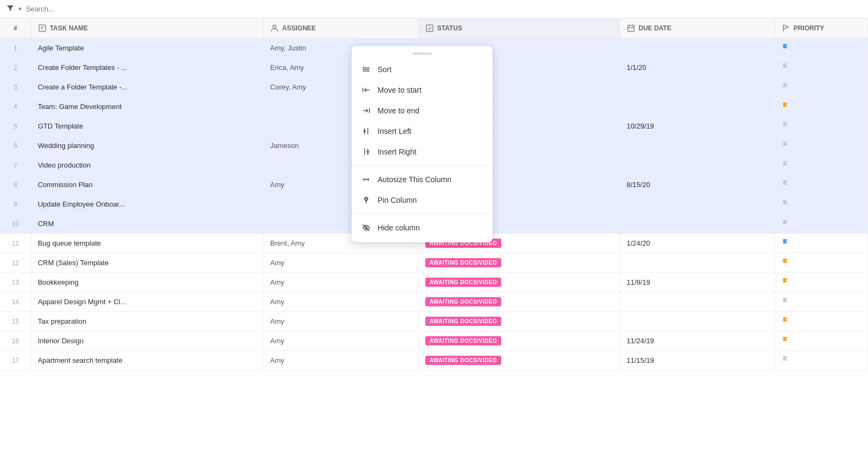 This screenshot has height=449, width=868. Describe the element at coordinates (422, 69) in the screenshot. I see `menu-item-sort: Sort` at that location.